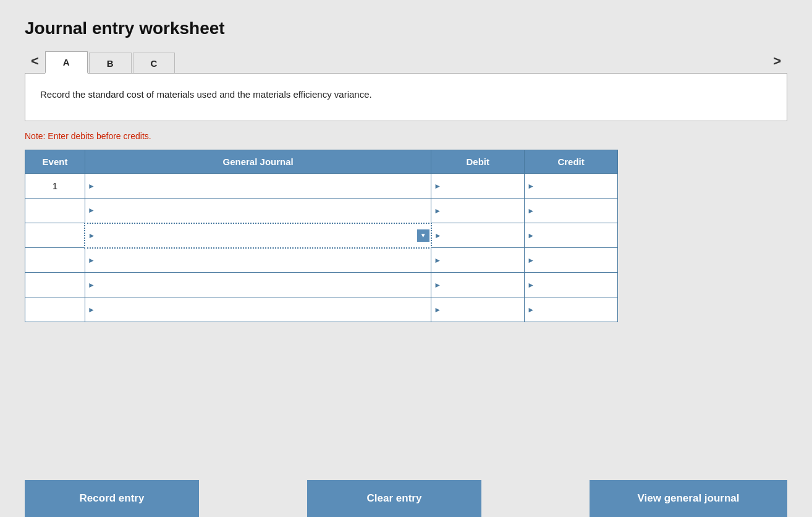 The width and height of the screenshot is (812, 517). Describe the element at coordinates (258, 285) in the screenshot. I see `journal-cell-5: ►` at that location.